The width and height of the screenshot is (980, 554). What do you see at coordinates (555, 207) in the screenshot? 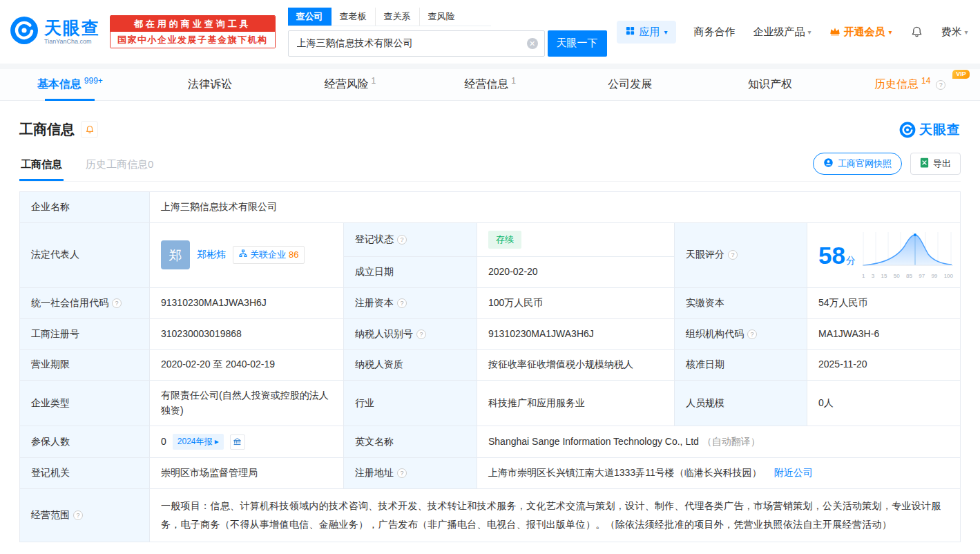
I see `company-name-value: 上海三鹅信息技术有限公司` at bounding box center [555, 207].